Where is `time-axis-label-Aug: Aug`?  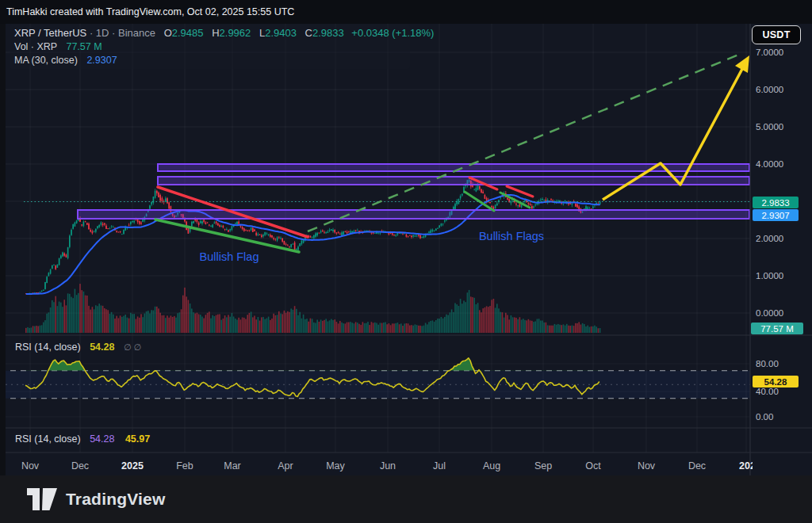 time-axis-label-Aug: Aug is located at coordinates (492, 466).